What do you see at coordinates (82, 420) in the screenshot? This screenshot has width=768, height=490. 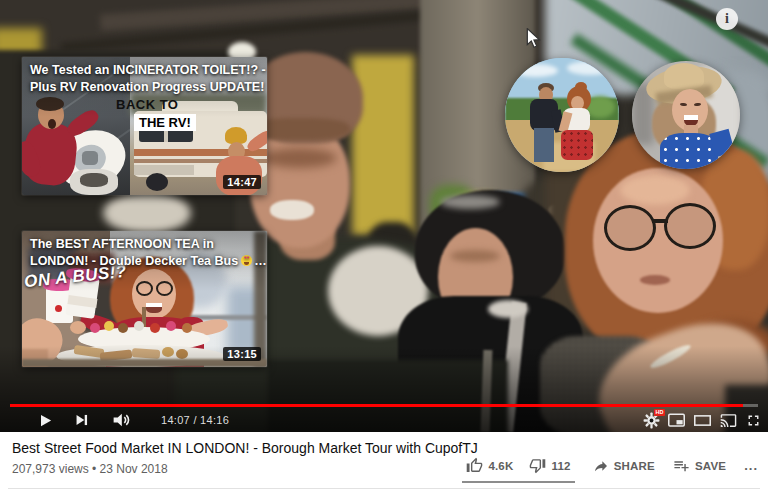 I see `next-icon` at bounding box center [82, 420].